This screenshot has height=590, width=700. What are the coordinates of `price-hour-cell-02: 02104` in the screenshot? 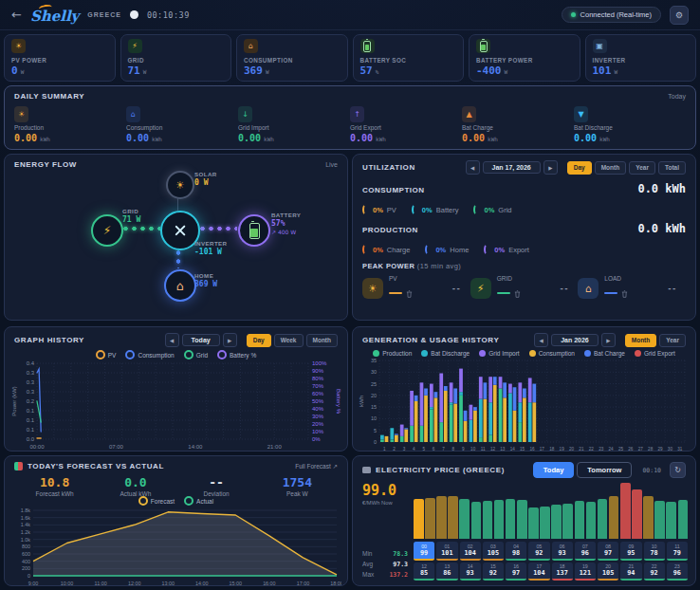 It's located at (470, 551).